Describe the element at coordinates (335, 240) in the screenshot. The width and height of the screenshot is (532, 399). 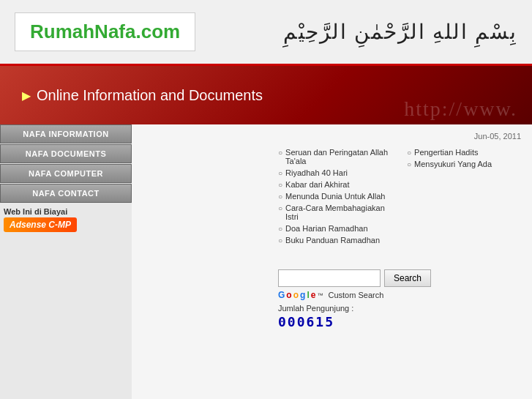
I see `list-item: ○ Buku Panduan Ramadhan` at that location.